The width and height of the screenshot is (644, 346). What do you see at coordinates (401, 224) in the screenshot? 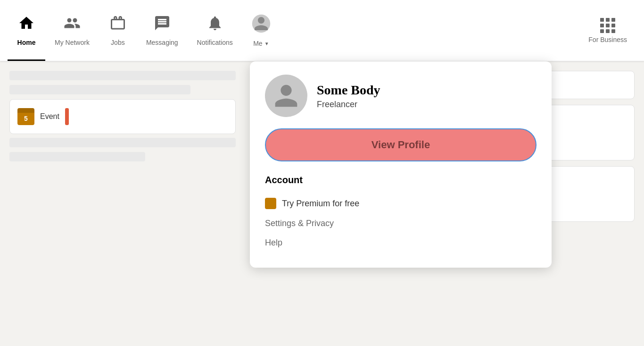
I see `settings-item: Settings & Privacy` at bounding box center [401, 224].